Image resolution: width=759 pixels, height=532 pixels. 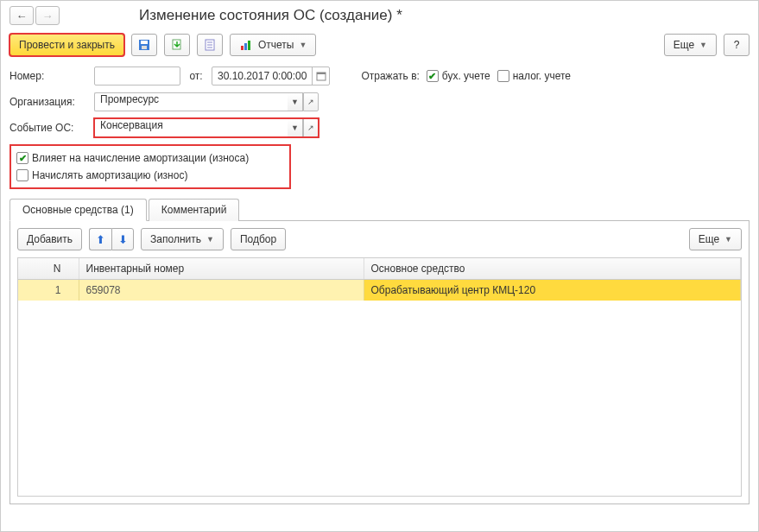 I want to click on post-and-close-button: Провести и закрыть, so click(x=67, y=45).